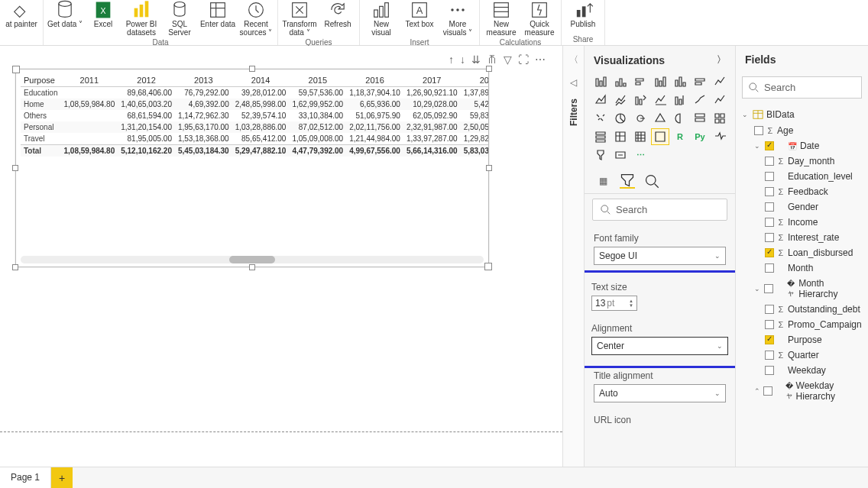 This screenshot has height=488, width=868. I want to click on viz-type-26: Py, so click(700, 137).